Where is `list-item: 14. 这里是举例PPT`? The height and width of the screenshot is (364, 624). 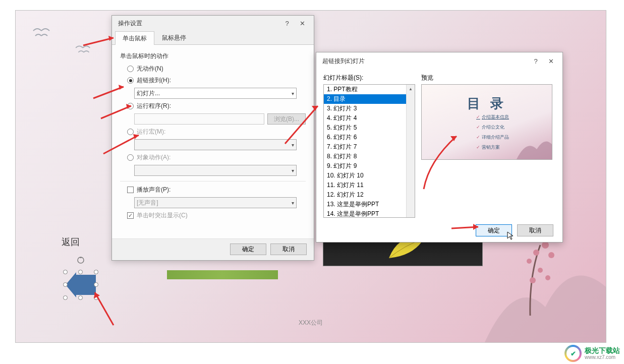
list-item: 14. 这里是举例PPT is located at coordinates (369, 214).